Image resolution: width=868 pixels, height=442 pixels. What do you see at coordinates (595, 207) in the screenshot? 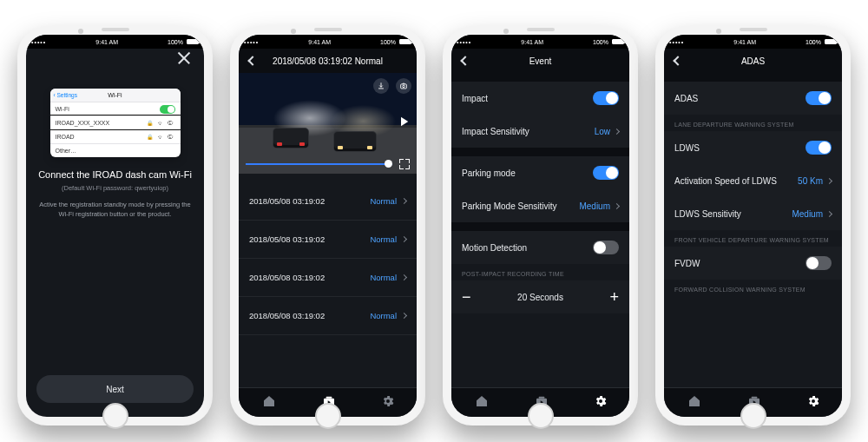
I see `setting-value: Medium` at bounding box center [595, 207].